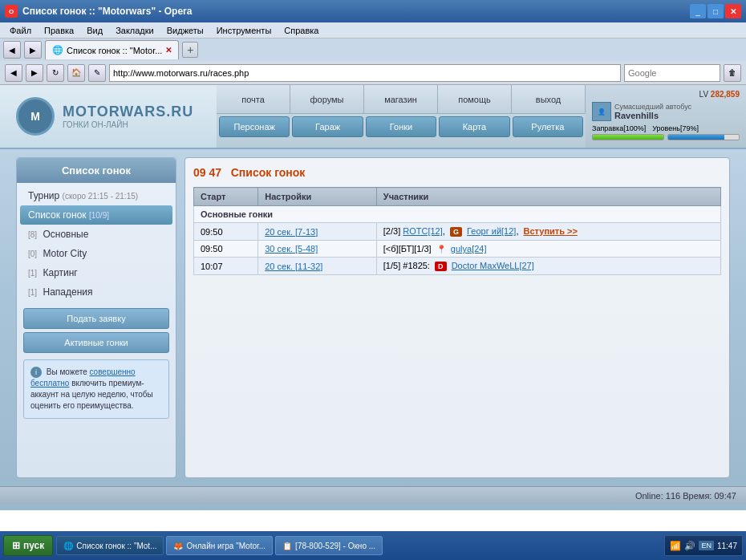  I want to click on lang-indicator: EN, so click(706, 546).